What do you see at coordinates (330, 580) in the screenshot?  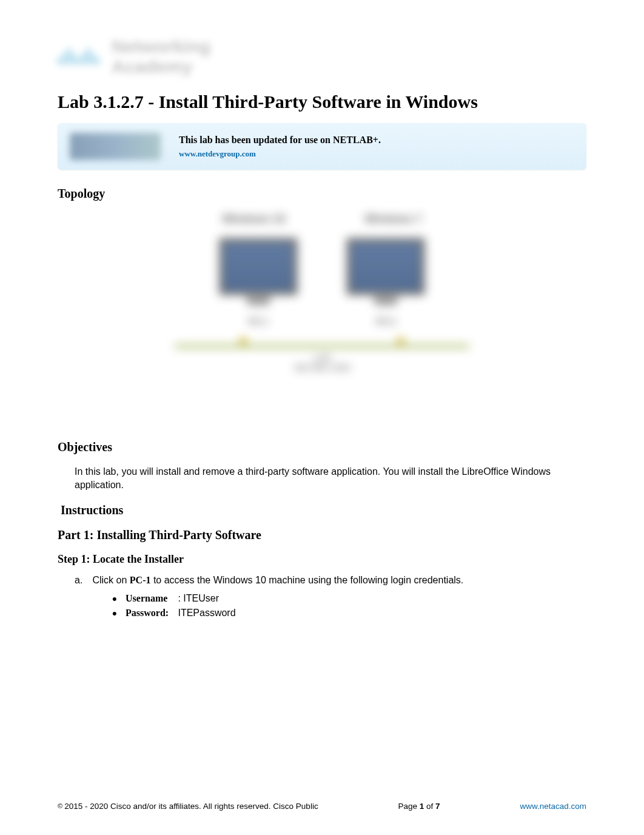 I see `step1a: a. Click on PC-1 to access the Windows 1…` at bounding box center [330, 580].